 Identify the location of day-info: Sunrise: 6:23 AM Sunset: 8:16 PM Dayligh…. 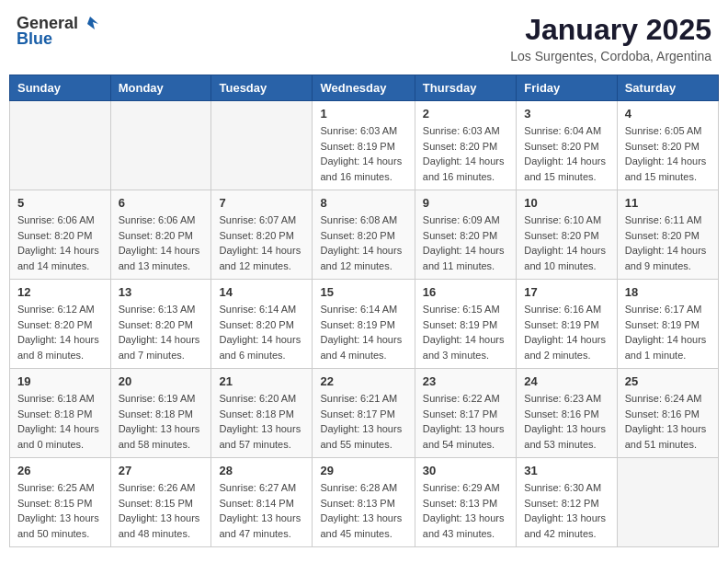
(566, 421).